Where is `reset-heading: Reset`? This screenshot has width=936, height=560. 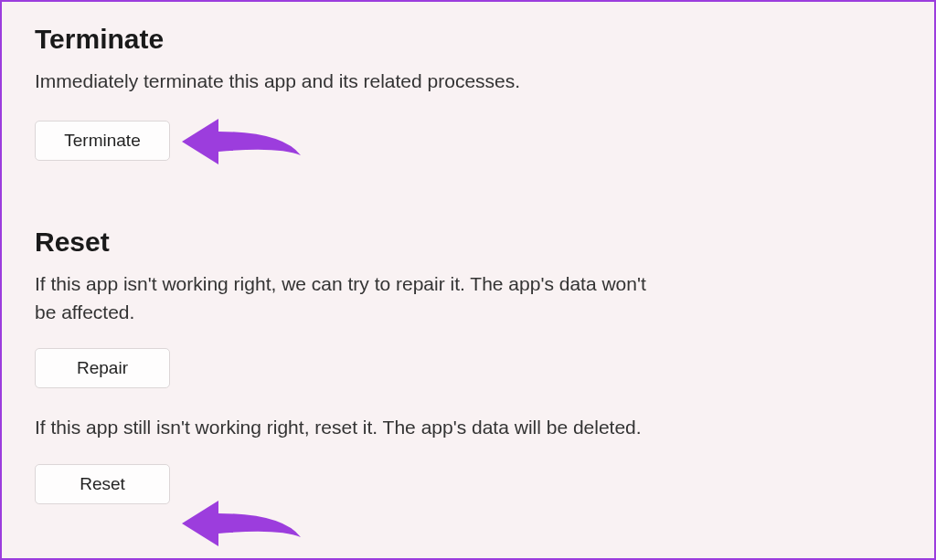
reset-heading: Reset is located at coordinates (468, 242).